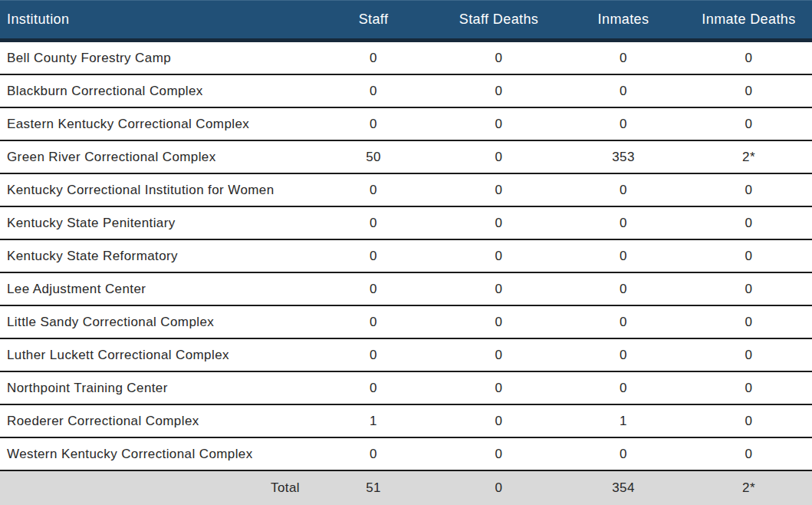 This screenshot has width=812, height=505. Describe the element at coordinates (155, 91) in the screenshot. I see `institution-cell: Blackburn Correctional Complex` at that location.